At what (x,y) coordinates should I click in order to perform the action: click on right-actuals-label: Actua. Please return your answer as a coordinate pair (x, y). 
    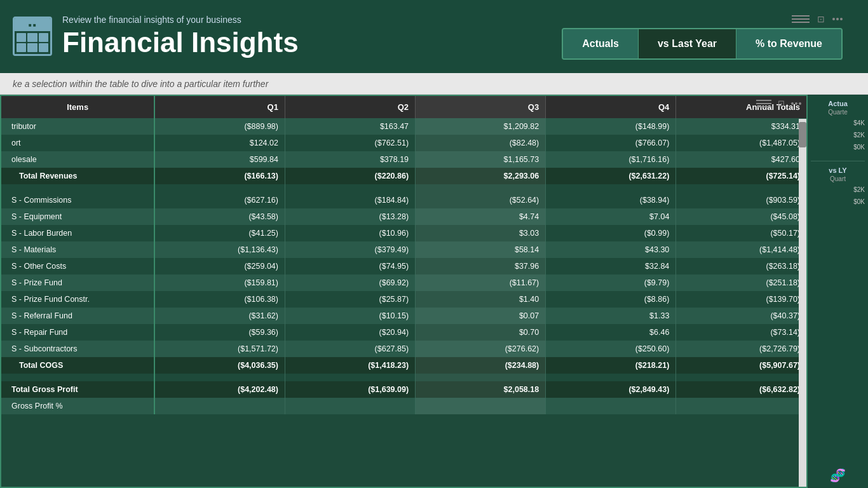
    Looking at the image, I should click on (837, 104).